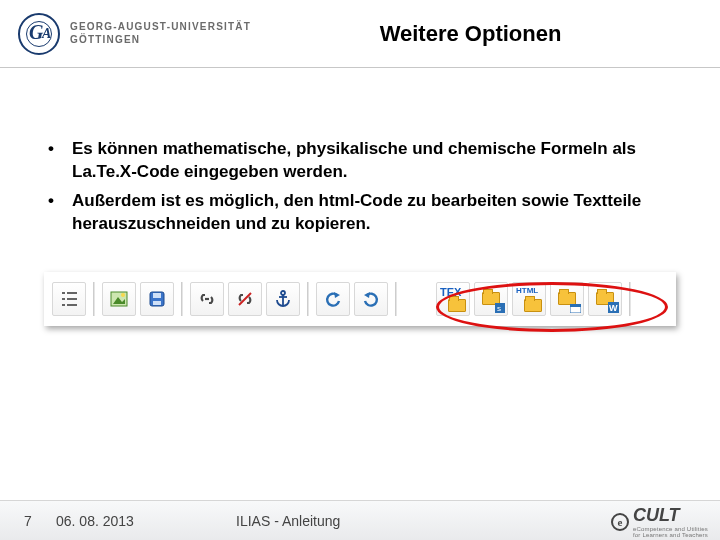  Describe the element at coordinates (371, 299) in the screenshot. I see `redo-button` at that location.